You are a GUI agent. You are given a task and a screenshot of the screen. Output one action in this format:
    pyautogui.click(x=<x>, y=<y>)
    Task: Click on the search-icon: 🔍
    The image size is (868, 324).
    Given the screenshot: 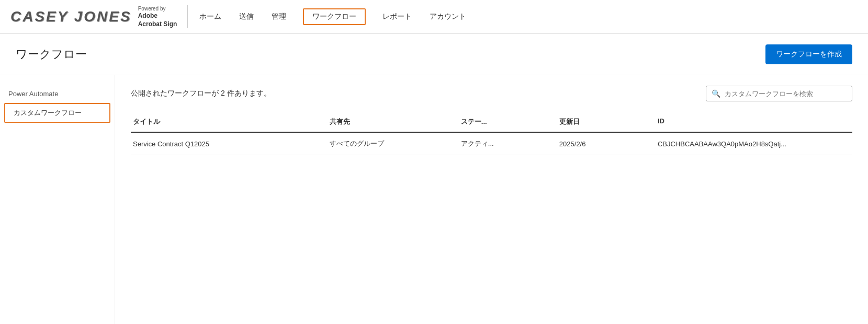 What is the action you would take?
    pyautogui.click(x=716, y=94)
    